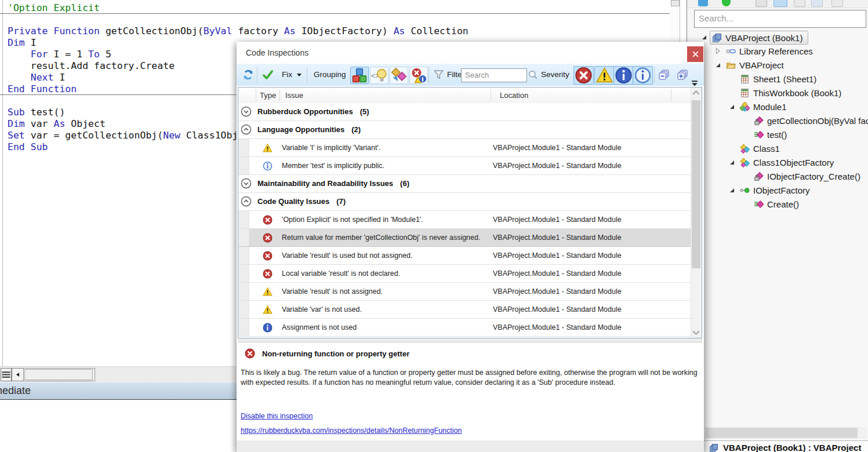  Describe the element at coordinates (775, 190) in the screenshot. I see `tree-node: IObjectFactory` at that location.